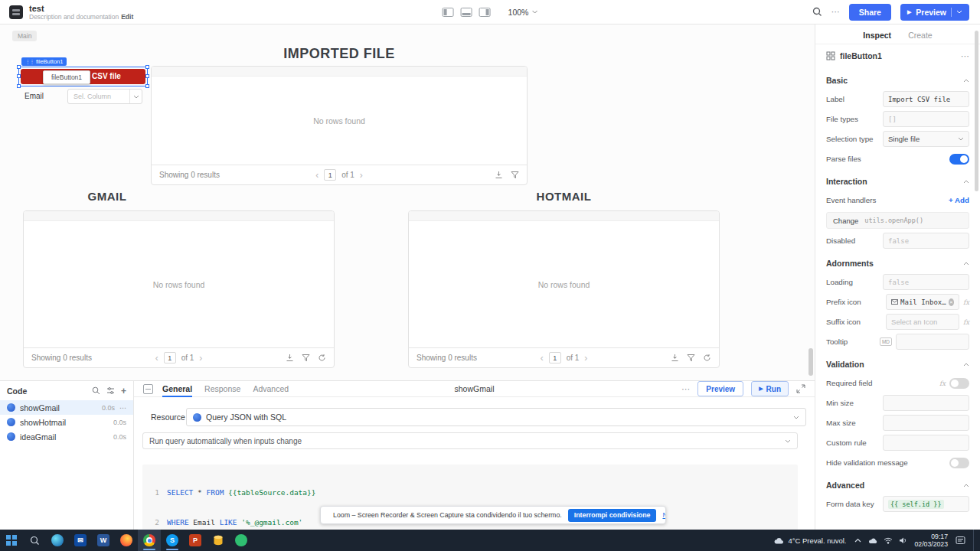  What do you see at coordinates (222, 389) in the screenshot?
I see `tab-response: Response` at bounding box center [222, 389].